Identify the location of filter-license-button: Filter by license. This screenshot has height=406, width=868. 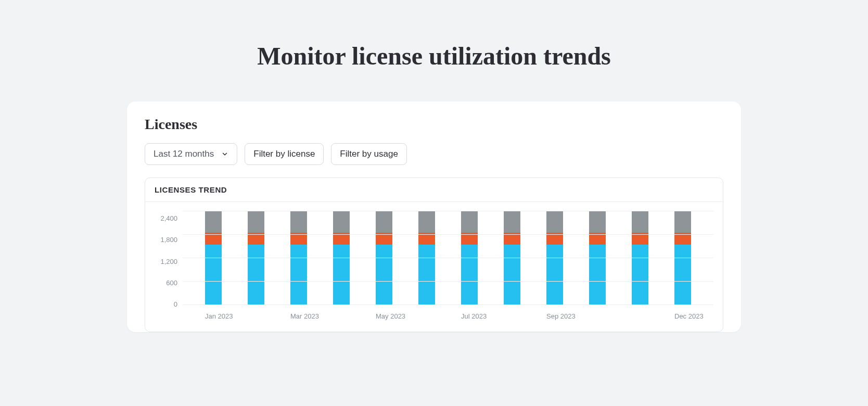
(284, 154).